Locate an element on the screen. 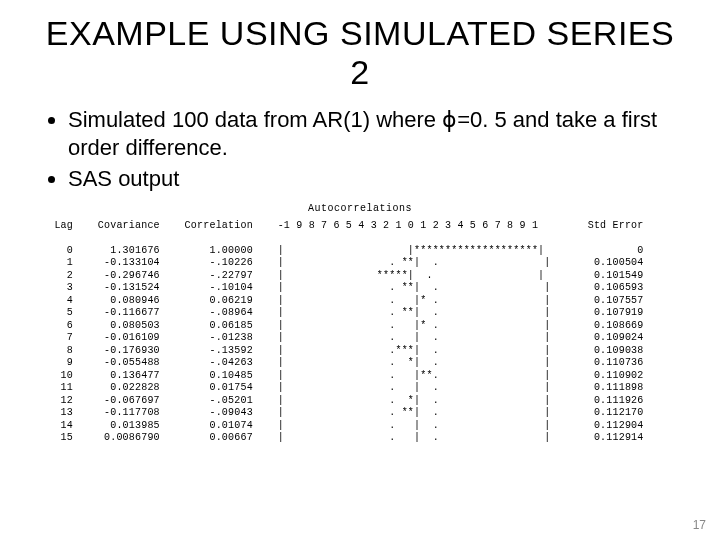  bullet-2: SAS output is located at coordinates (374, 179).